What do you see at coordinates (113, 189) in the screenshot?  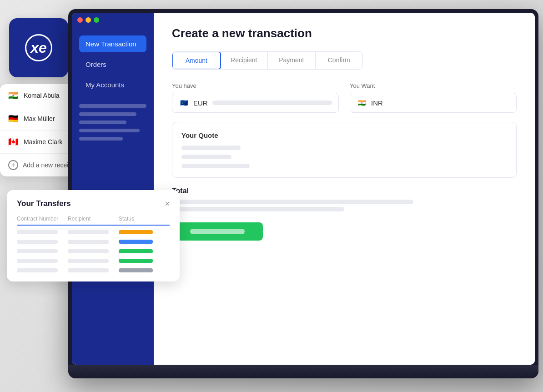 I see `sidebar: New Transaction Orders My Accounts` at bounding box center [113, 189].